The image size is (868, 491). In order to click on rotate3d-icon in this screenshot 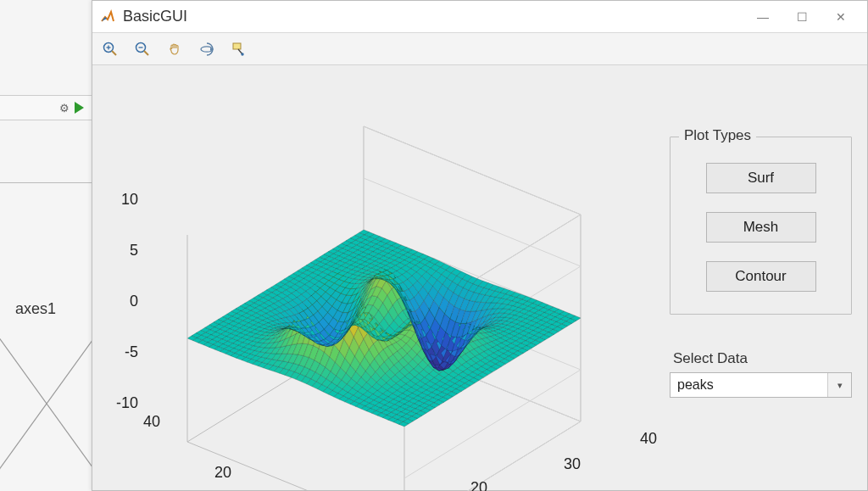, I will do `click(207, 49)`.